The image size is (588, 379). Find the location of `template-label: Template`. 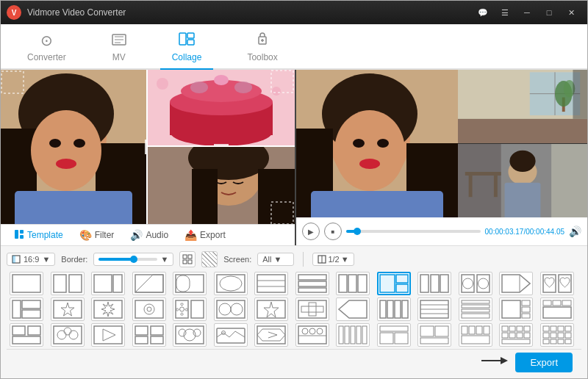

template-label: Template is located at coordinates (46, 235).